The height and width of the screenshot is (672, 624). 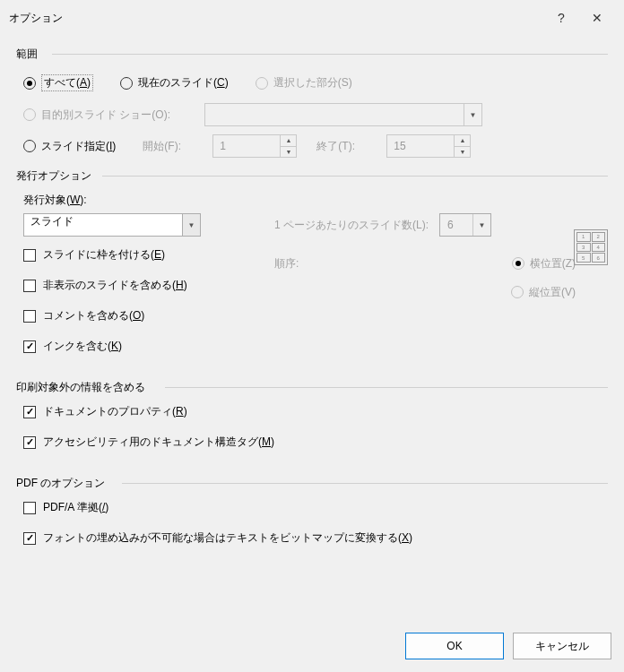 I want to click on layout-preview-icon: 12 34 56, so click(x=591, y=247).